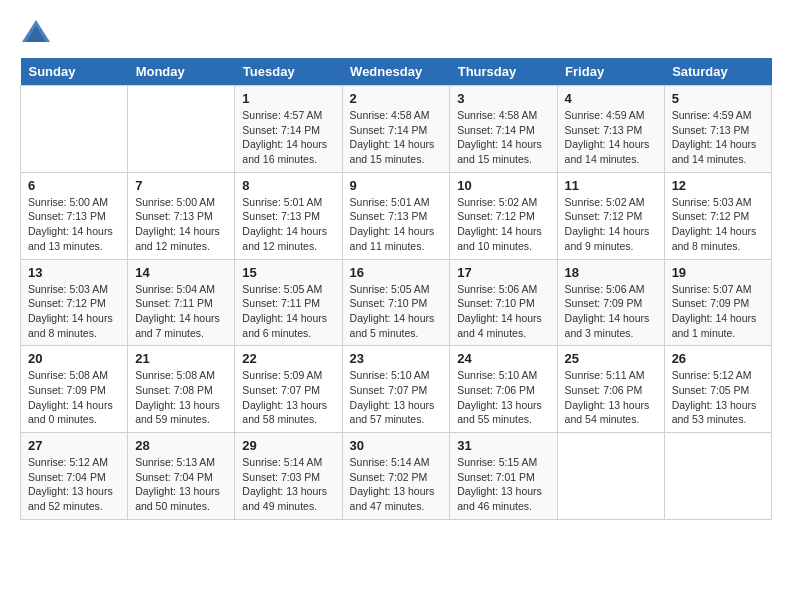 The image size is (792, 612). What do you see at coordinates (396, 216) in the screenshot?
I see `calendar-cell: 9Sunrise: 5:01 AM Sunset: 7:13 PM Daylig…` at bounding box center [396, 216].